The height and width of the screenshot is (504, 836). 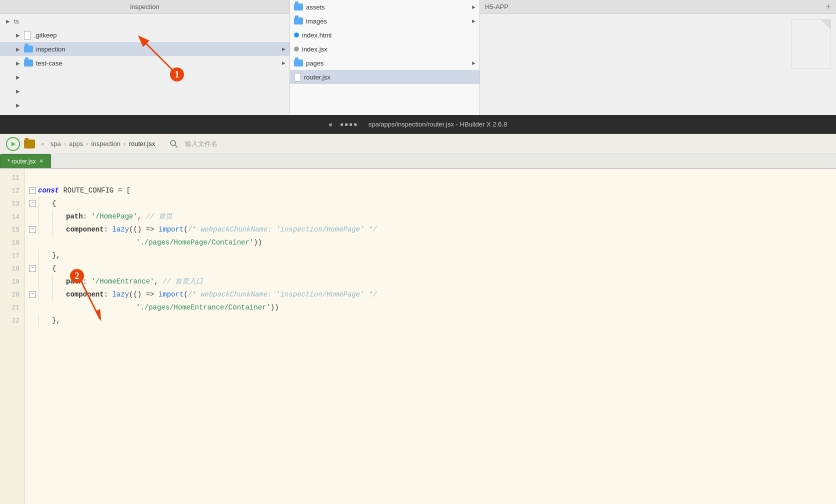 What do you see at coordinates (145, 7) in the screenshot?
I see `file-tree-left-header: inspection` at bounding box center [145, 7].